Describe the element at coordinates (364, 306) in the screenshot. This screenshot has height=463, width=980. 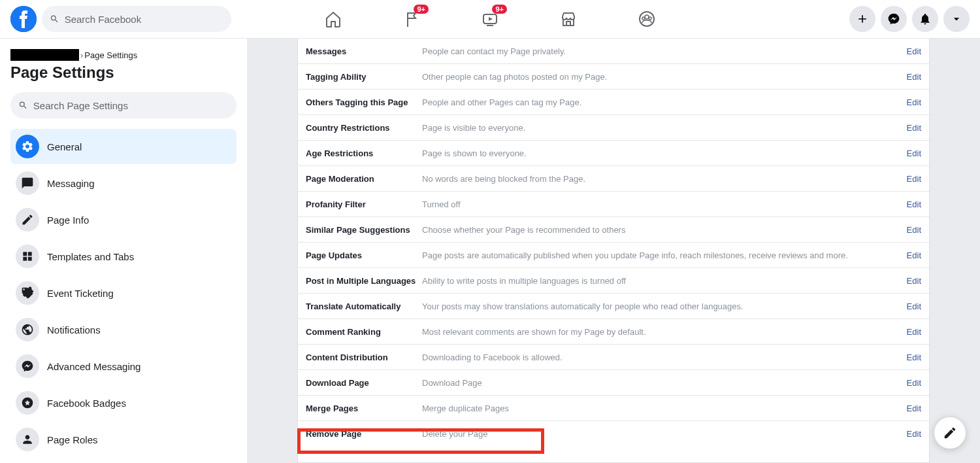
I see `settings-row-label: Translate Automatically` at that location.